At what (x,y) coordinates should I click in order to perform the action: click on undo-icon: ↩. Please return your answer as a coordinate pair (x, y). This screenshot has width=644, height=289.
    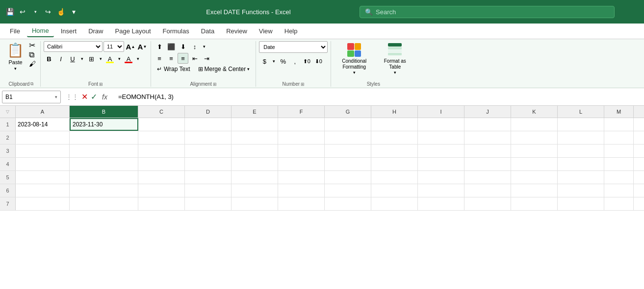
    Looking at the image, I should click on (23, 12).